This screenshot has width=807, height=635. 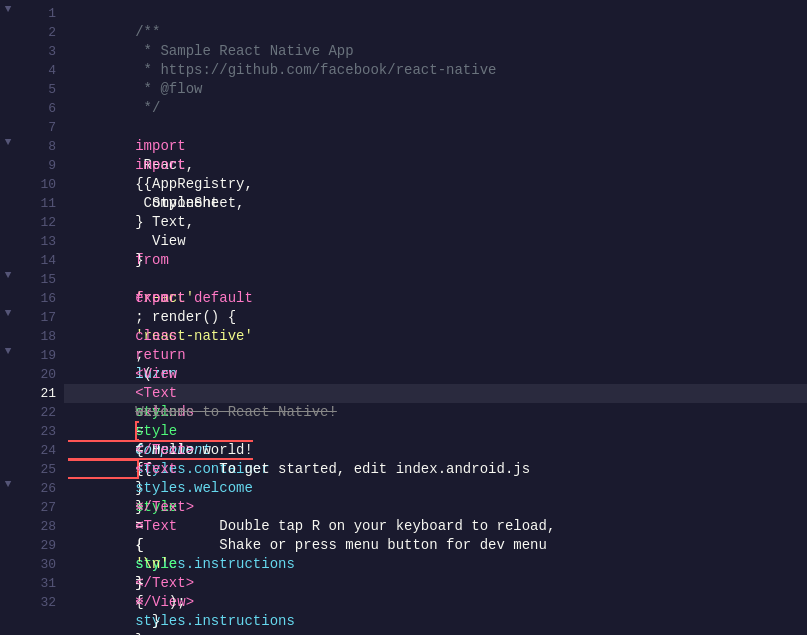 What do you see at coordinates (44, 204) in the screenshot?
I see `ln-11: 11` at bounding box center [44, 204].